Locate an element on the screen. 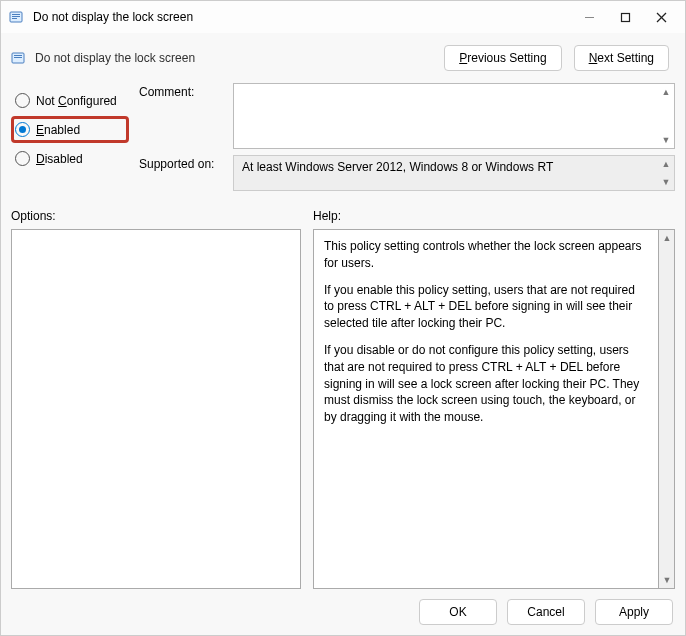  radio-disabled: Disabled is located at coordinates (75, 158).